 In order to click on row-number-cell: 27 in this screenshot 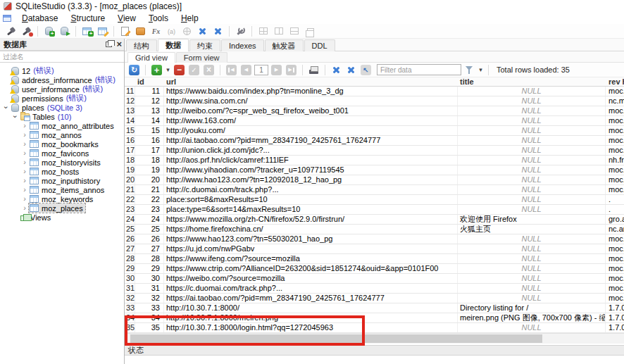, I will do `click(130, 249)`.